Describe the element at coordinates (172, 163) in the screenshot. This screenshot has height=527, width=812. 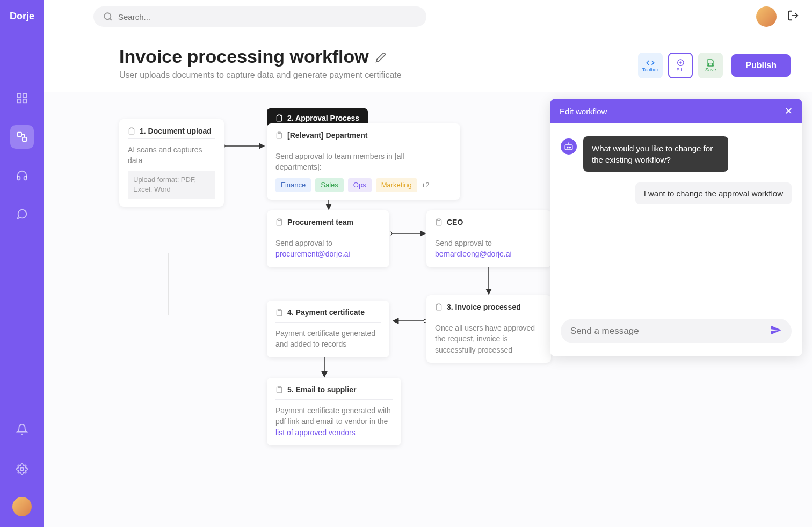
I see `node-document-upload: 1. Document upload AI scans and captures…` at that location.